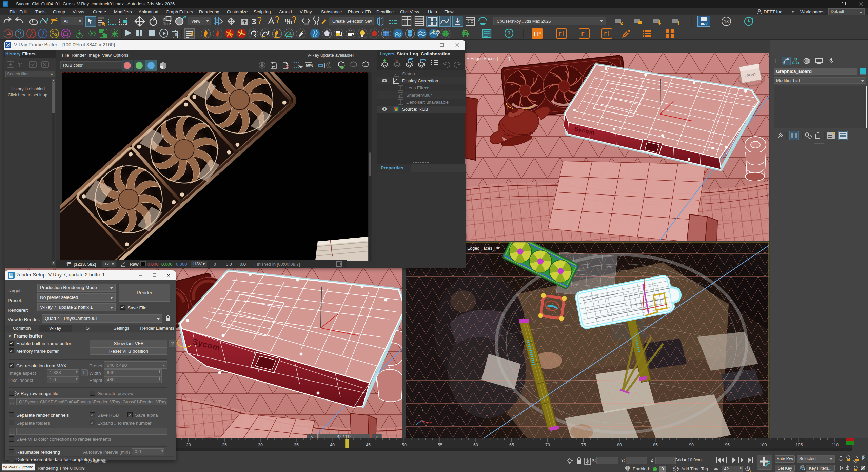 The width and height of the screenshot is (868, 472). Describe the element at coordinates (66, 21) in the screenshot. I see `svg-text: All` at that location.